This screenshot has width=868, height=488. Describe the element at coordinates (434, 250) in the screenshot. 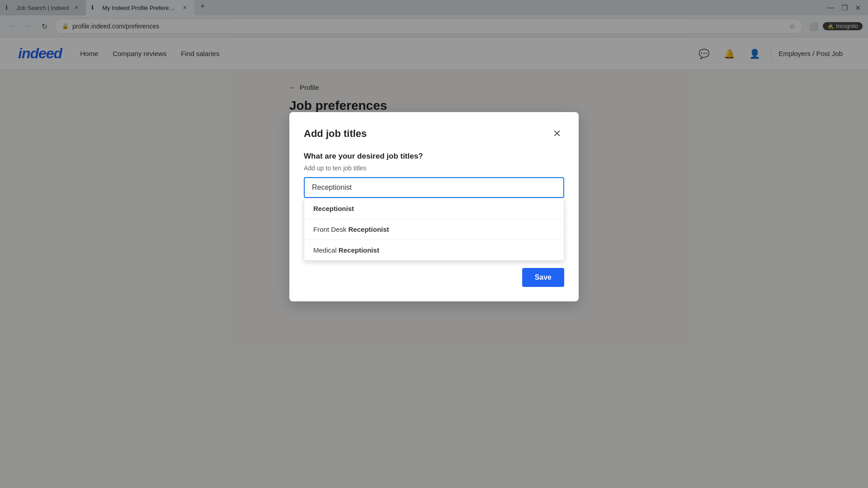

I see `dropdown-item-medical: Medical Receptionist` at that location.